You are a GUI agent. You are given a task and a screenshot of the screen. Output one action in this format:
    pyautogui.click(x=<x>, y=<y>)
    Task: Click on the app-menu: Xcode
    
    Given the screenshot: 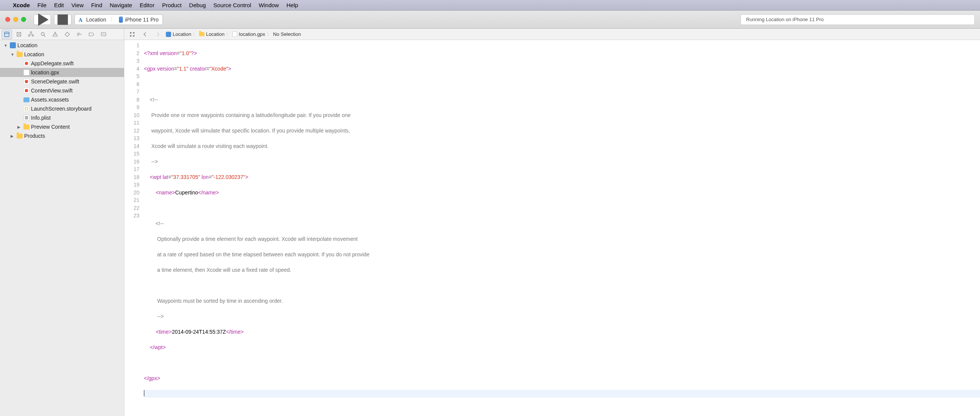 What is the action you would take?
    pyautogui.click(x=21, y=5)
    